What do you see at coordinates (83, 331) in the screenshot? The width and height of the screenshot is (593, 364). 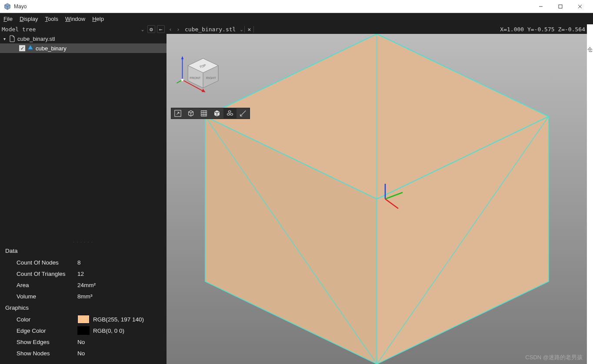 I see `prop-row-edge-color: Edge Color RGB(0, 0 0)` at bounding box center [83, 331].